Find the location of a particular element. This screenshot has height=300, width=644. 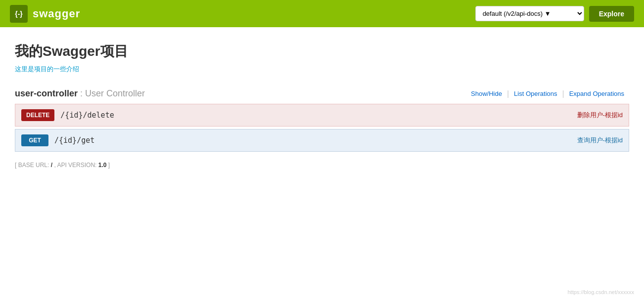

controller-header: user-controller : User Controller Show/H… is located at coordinates (322, 94).